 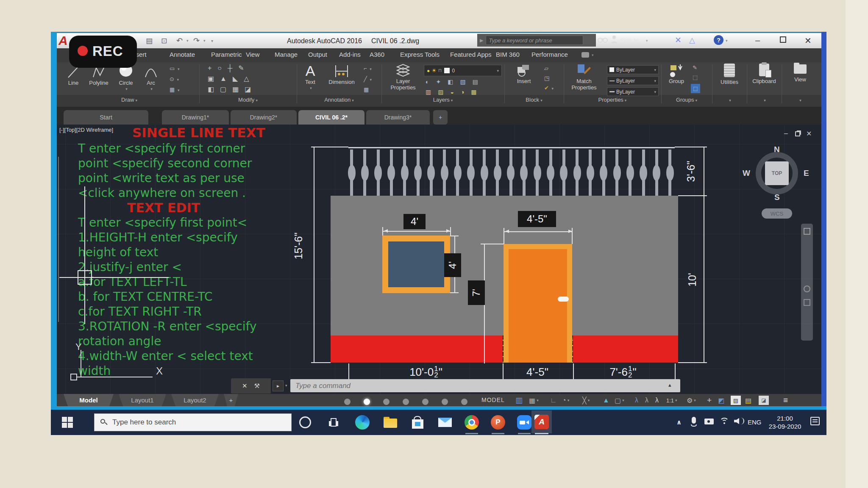 I want to click on a360-icon: △, so click(x=692, y=40).